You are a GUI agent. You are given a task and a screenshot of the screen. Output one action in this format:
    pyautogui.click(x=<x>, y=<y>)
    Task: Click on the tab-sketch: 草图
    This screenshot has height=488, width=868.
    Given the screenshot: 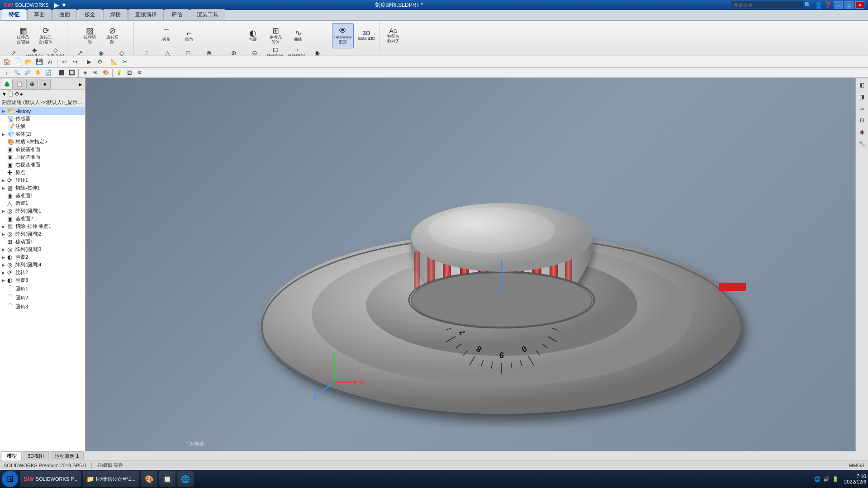 What is the action you would take?
    pyautogui.click(x=39, y=14)
    